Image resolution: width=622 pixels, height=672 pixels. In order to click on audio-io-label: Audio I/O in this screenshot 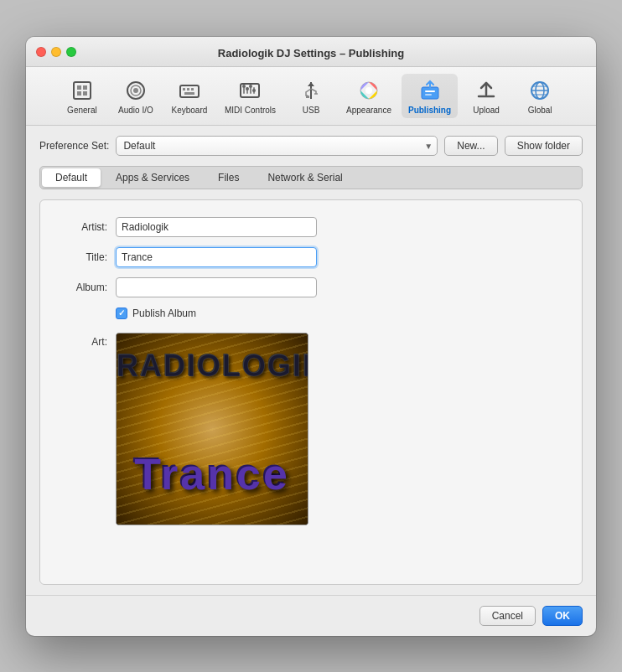, I will do `click(136, 111)`.